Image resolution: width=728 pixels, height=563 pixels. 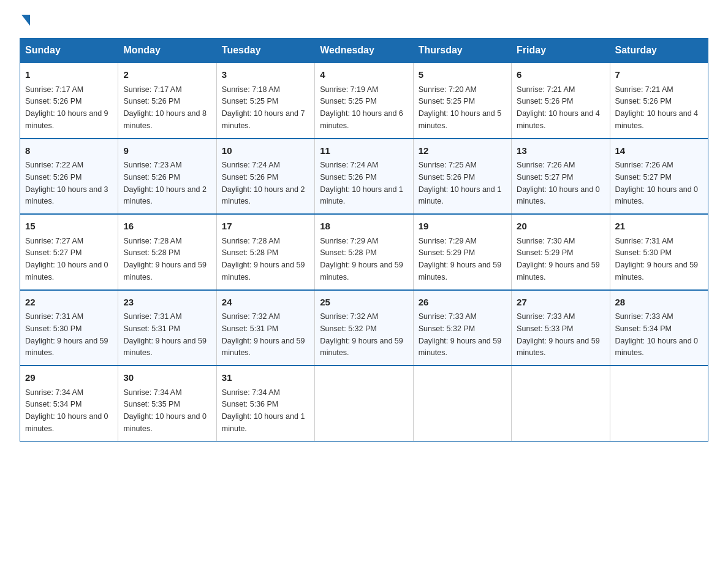 I want to click on calendar-cell: 12Sunrise: 7:25 AMSunset: 5:26 PMDayligh…, so click(x=462, y=177).